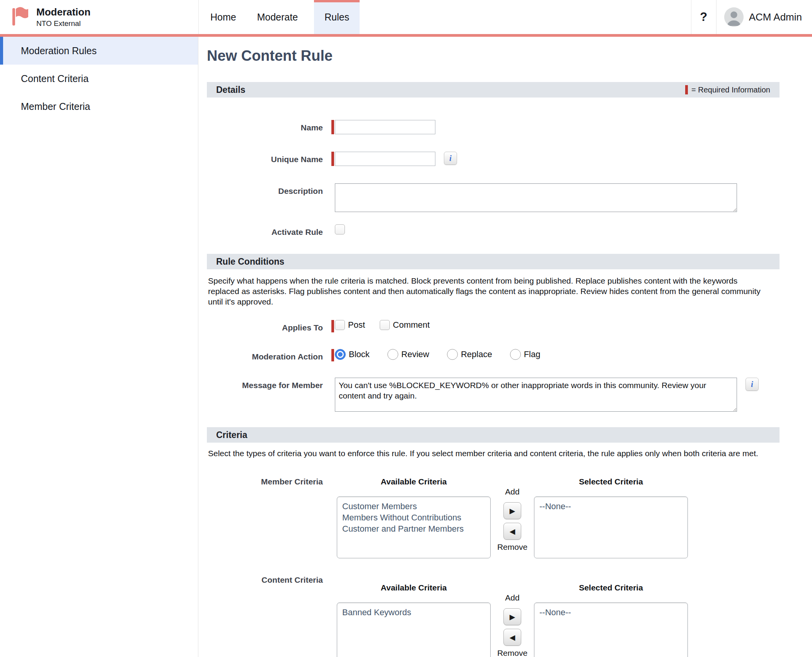  Describe the element at coordinates (764, 17) in the screenshot. I see `user-menu: ACM Admin` at that location.